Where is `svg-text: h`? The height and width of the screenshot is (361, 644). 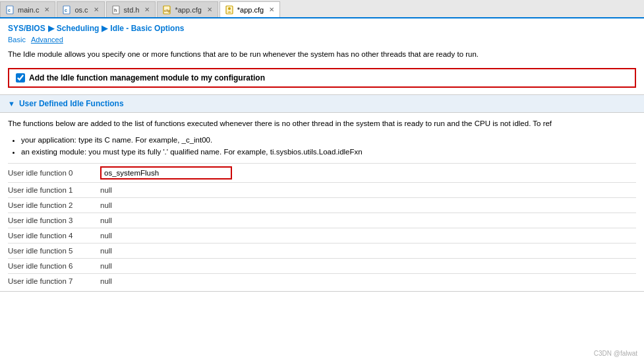
svg-text: h is located at coordinates (115, 11).